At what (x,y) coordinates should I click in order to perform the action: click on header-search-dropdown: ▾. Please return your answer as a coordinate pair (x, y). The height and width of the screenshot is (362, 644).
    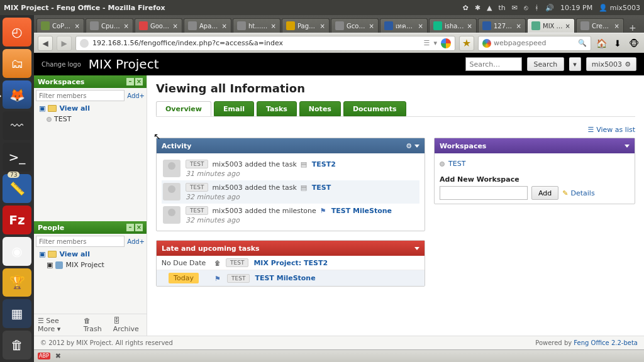
    Looking at the image, I should click on (575, 64).